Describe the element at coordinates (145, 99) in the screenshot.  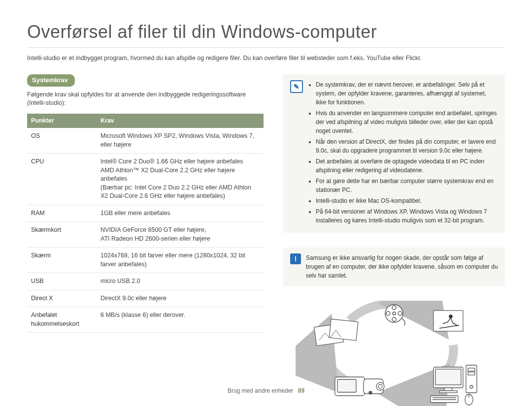
I see `section-description: Følgende krav skal opfyldes for at anven…` at that location.